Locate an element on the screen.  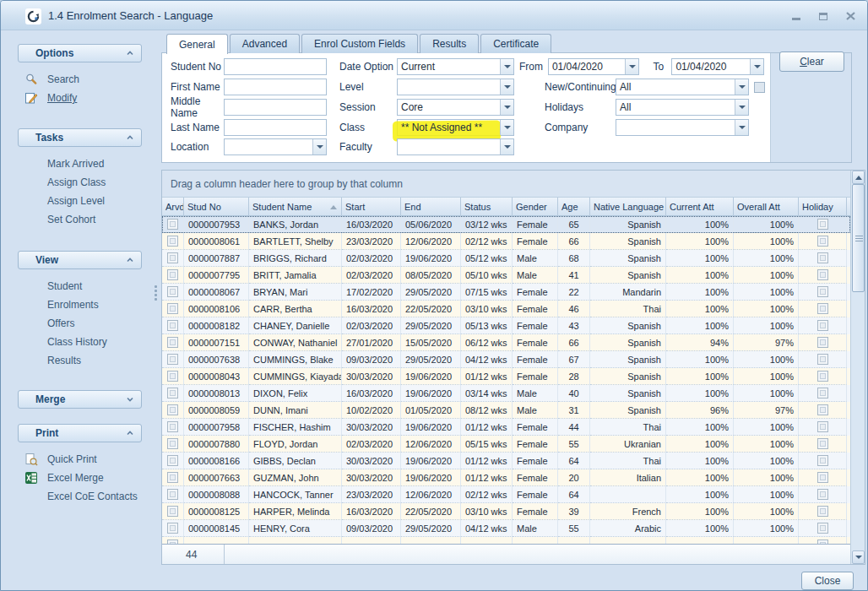
column-header-start: Start is located at coordinates (372, 207).